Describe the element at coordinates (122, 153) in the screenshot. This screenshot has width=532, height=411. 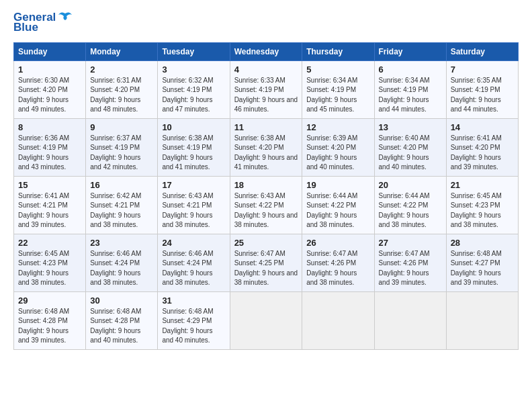
I see `day-info: Sunrise: 6:37 AM Sunset: 4:19 PM Dayligh…` at that location.